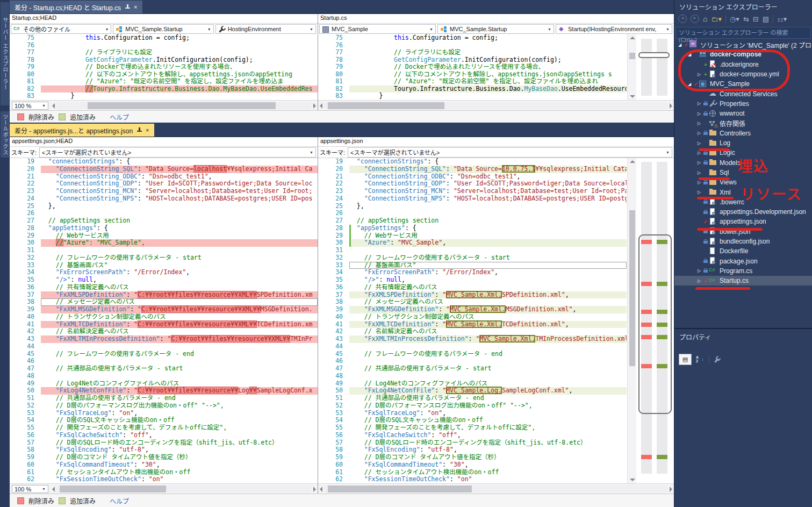  Describe the element at coordinates (743, 143) in the screenshot. I see `tree-item-log: ▷Log` at that location.